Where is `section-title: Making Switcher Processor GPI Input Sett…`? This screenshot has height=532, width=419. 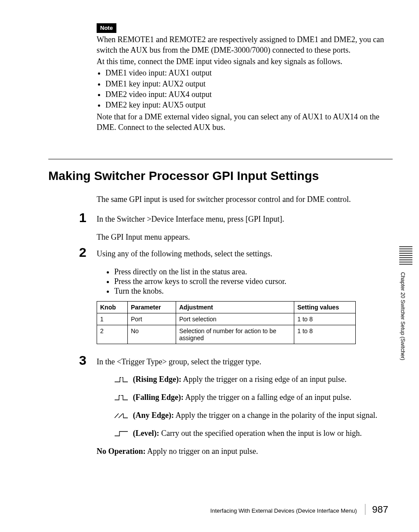
section-title: Making Switcher Processor GPI Input Sett… is located at coordinates (220, 171).